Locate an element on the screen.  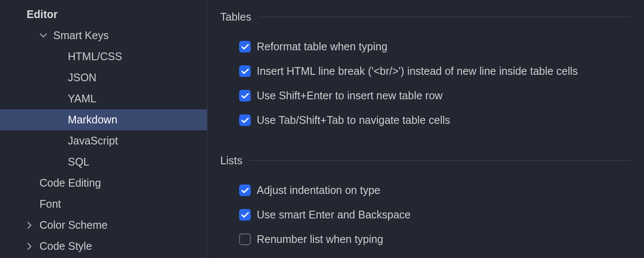
option-label: Insert HTML line break ('<br/>') instead… is located at coordinates (417, 71).